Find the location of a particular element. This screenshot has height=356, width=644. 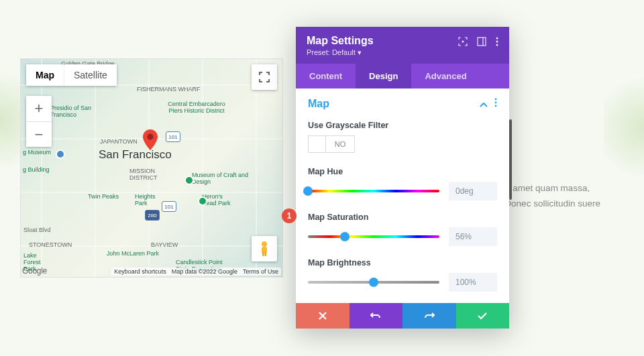

poi-mission: MISSION DISTRICT is located at coordinates (146, 174).